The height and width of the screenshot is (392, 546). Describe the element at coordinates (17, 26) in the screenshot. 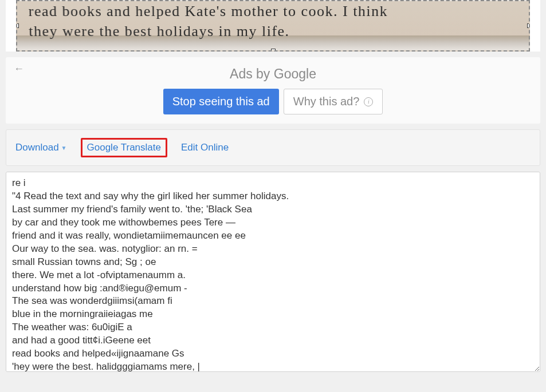

I see `resize-handle-left` at that location.